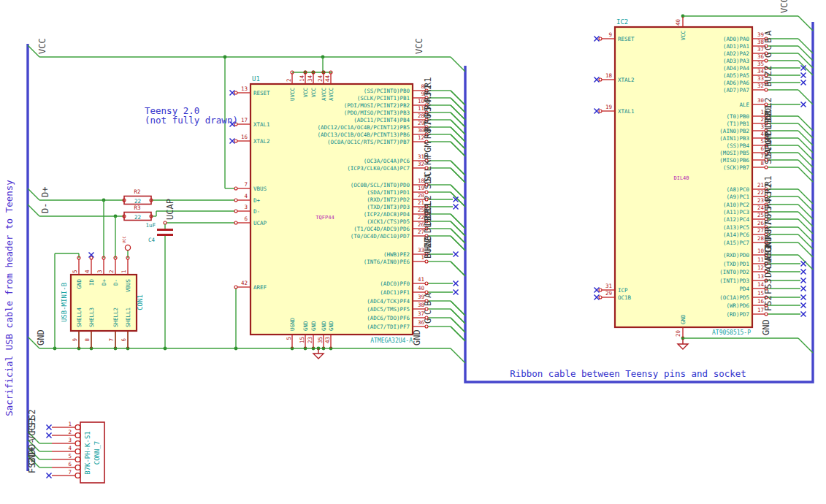 This screenshot has height=504, width=826. I want to click on pin-name: SHELL3, so click(92, 317).